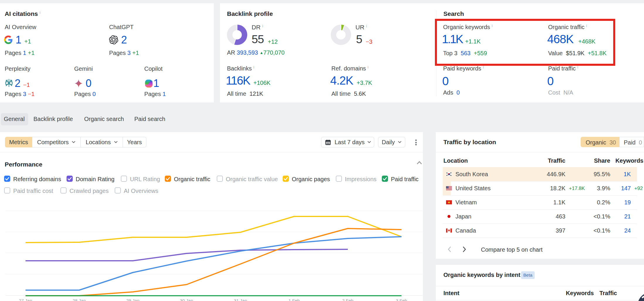 This screenshot has height=301, width=644. I want to click on svg-text: 28 Jan, so click(79, 300).